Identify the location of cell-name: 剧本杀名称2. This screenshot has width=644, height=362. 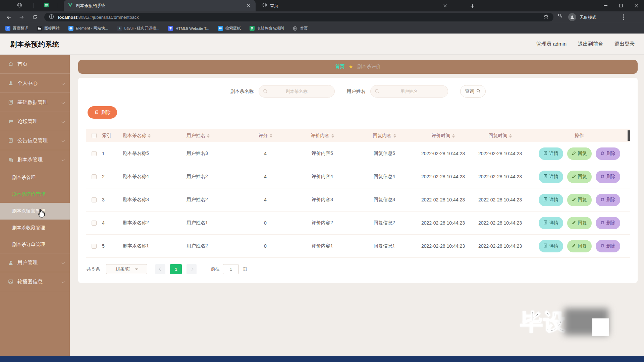
(155, 223).